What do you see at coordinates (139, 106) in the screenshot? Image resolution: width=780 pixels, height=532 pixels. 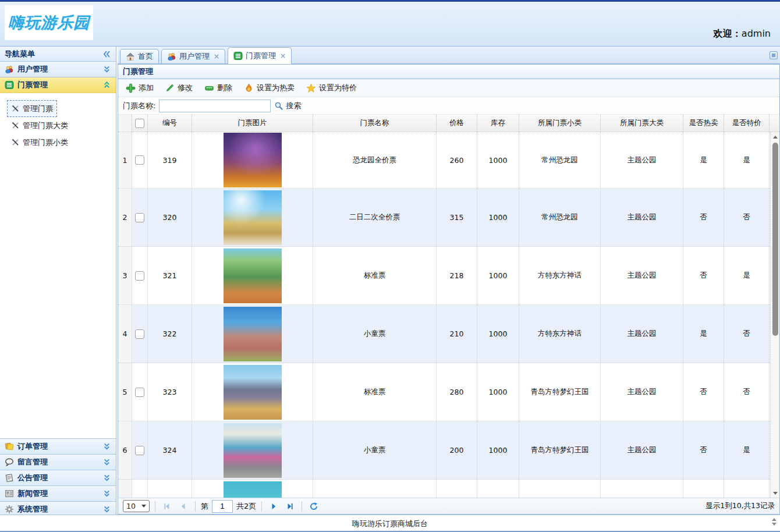 I see `search-label: 门票名称:` at bounding box center [139, 106].